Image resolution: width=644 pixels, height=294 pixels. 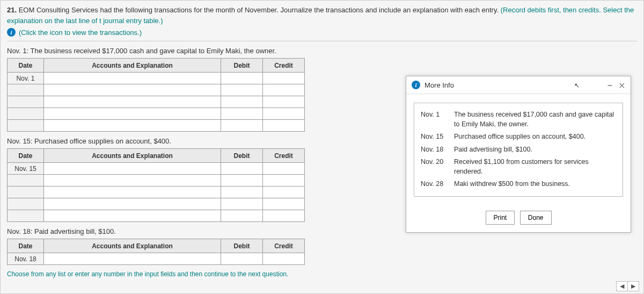 What do you see at coordinates (518, 85) in the screenshot?
I see `popup-header: i More Info ↖ – ✕` at bounding box center [518, 85].